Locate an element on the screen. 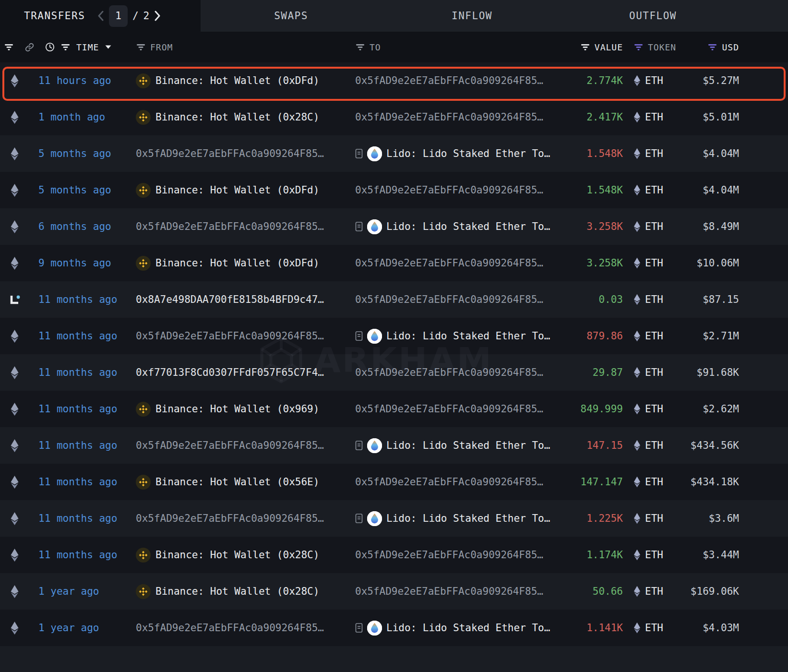 This screenshot has width=788, height=672. tab-swaps: SWAPS is located at coordinates (291, 16).